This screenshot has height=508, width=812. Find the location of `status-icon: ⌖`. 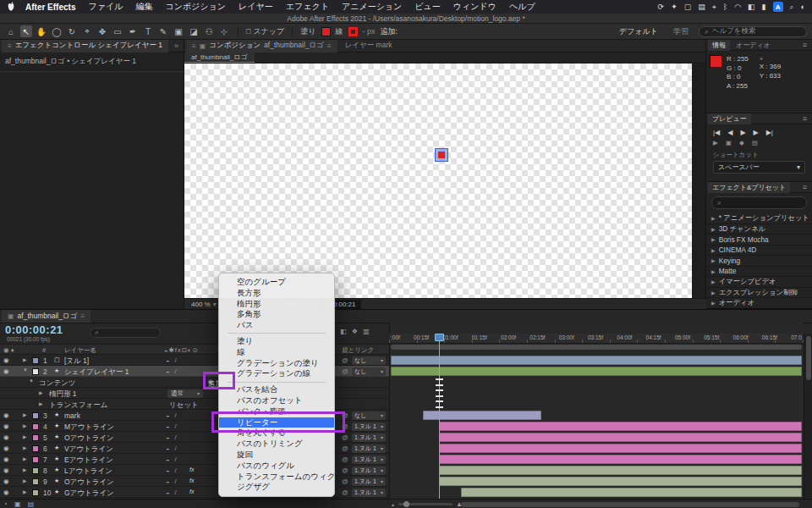

status-icon: ⌖ is located at coordinates (714, 7).